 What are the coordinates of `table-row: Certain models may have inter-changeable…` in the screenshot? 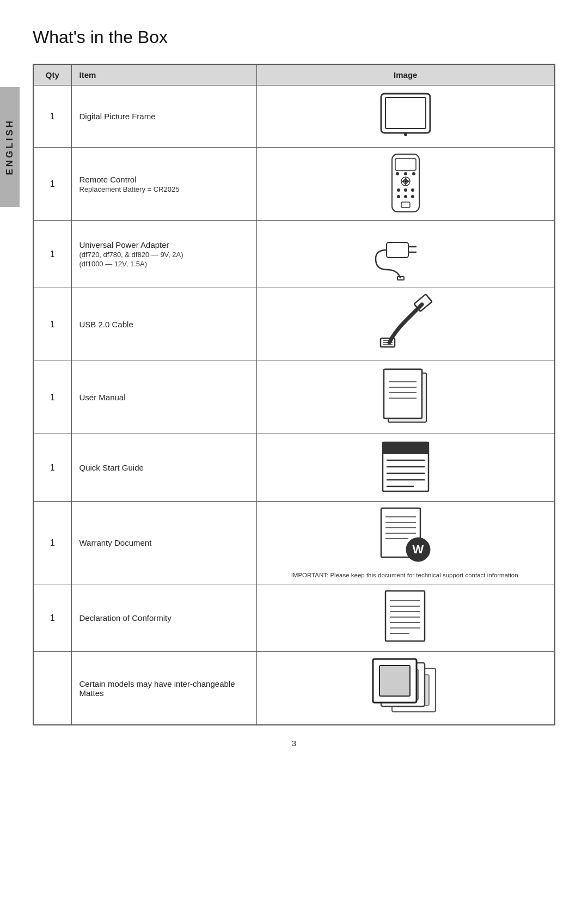 It's located at (294, 688).